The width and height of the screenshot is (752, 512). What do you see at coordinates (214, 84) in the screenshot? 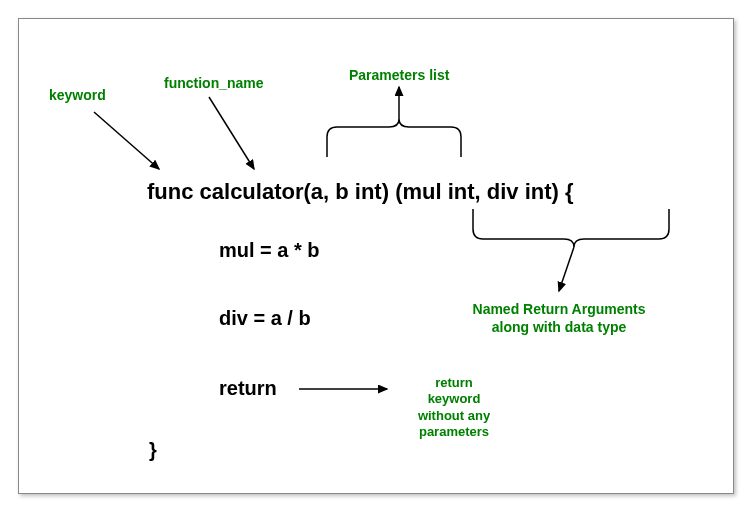
I see `label-function-name: function_name` at bounding box center [214, 84].